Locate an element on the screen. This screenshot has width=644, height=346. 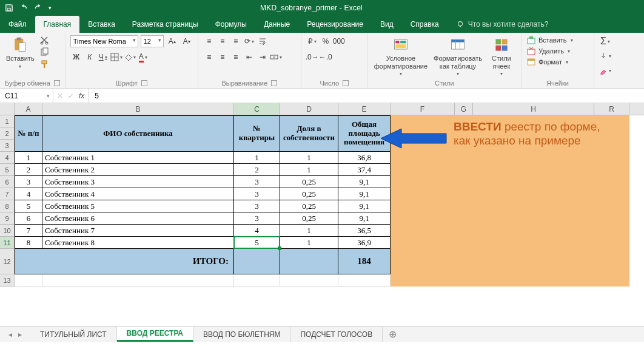
cell-B5: Собственник 2 is located at coordinates (138, 170).